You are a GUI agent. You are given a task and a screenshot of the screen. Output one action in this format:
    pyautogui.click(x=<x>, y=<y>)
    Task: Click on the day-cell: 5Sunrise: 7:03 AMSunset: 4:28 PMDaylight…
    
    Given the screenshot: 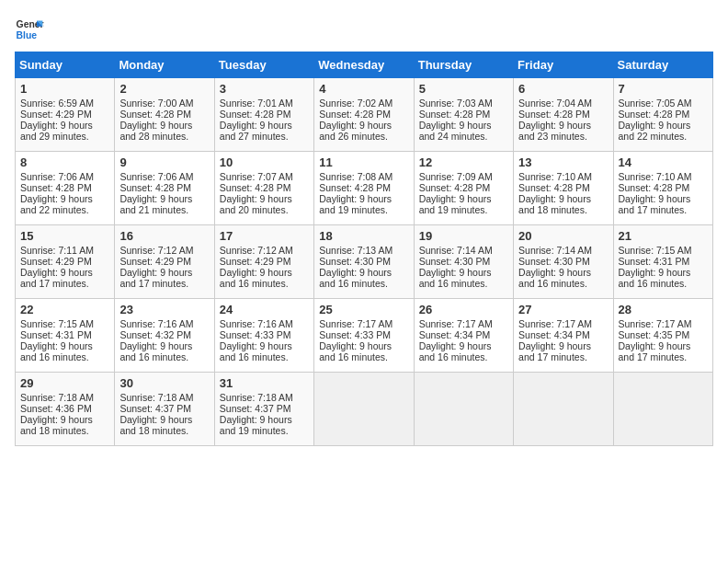 What is the action you would take?
    pyautogui.click(x=463, y=115)
    